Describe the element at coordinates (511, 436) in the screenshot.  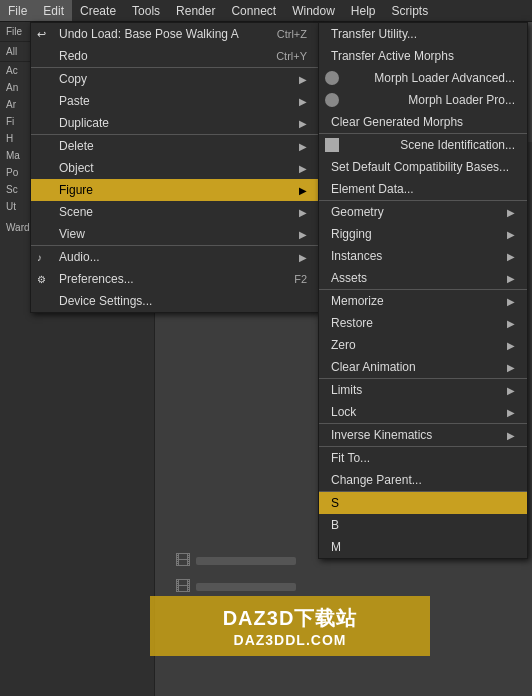
I see `inverse-kinematics-arrow-icon: ▶` at that location.